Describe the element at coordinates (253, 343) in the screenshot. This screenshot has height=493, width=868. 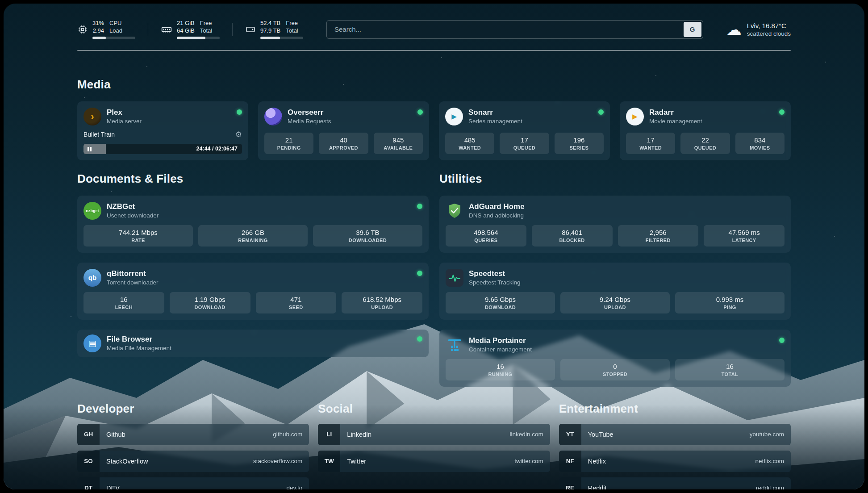
I see `service-card-filebrowser: ▤ File Browser Media File Management` at that location.